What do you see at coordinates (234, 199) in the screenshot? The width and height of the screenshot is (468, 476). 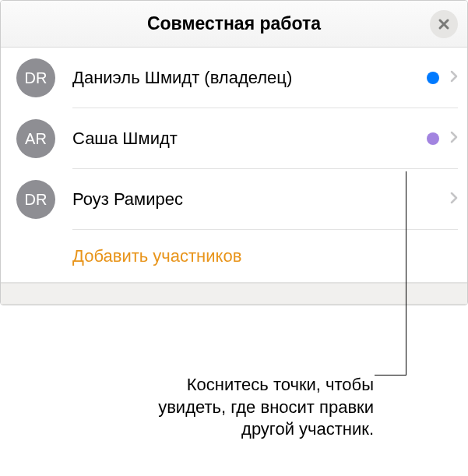 I see `participant-row: DR Роуз Рамирес` at bounding box center [234, 199].